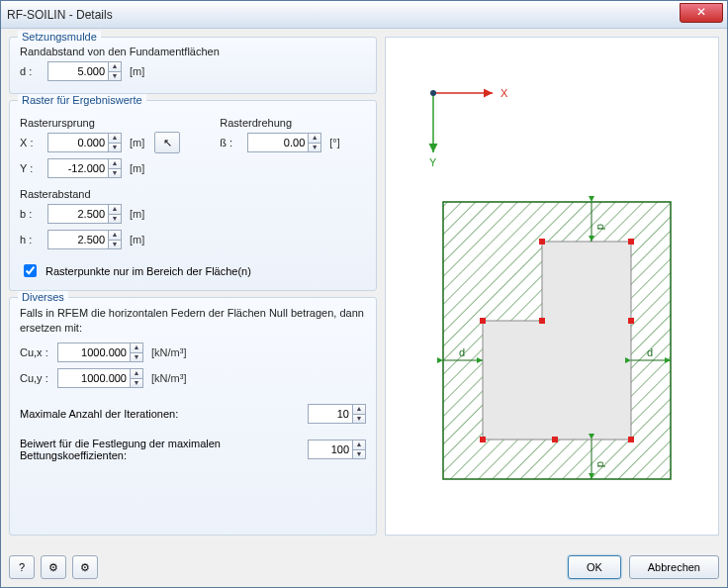 The width and height of the screenshot is (728, 588). Describe the element at coordinates (94, 378) in the screenshot. I see `cuy-input` at that location.